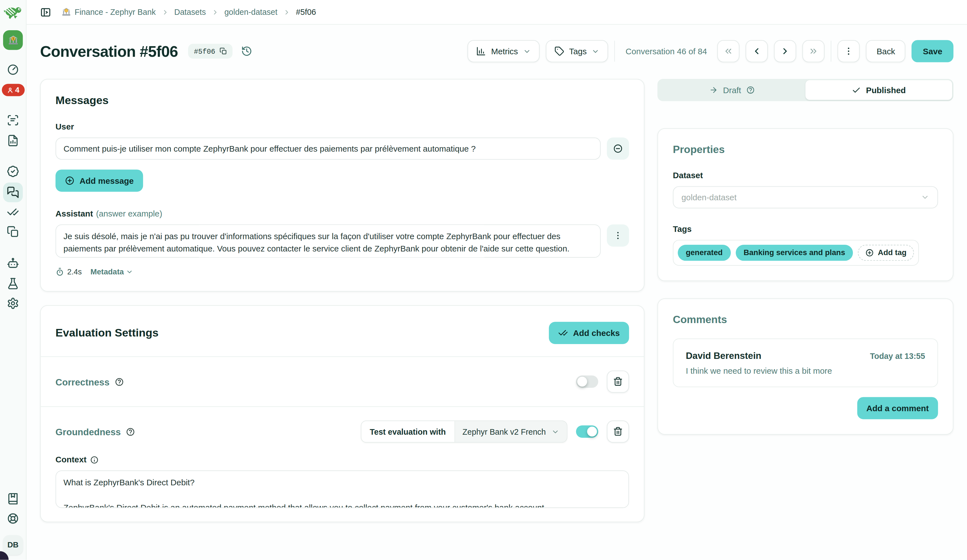 The width and height of the screenshot is (967, 560). I want to click on sidebar-item-quality, so click(13, 171).